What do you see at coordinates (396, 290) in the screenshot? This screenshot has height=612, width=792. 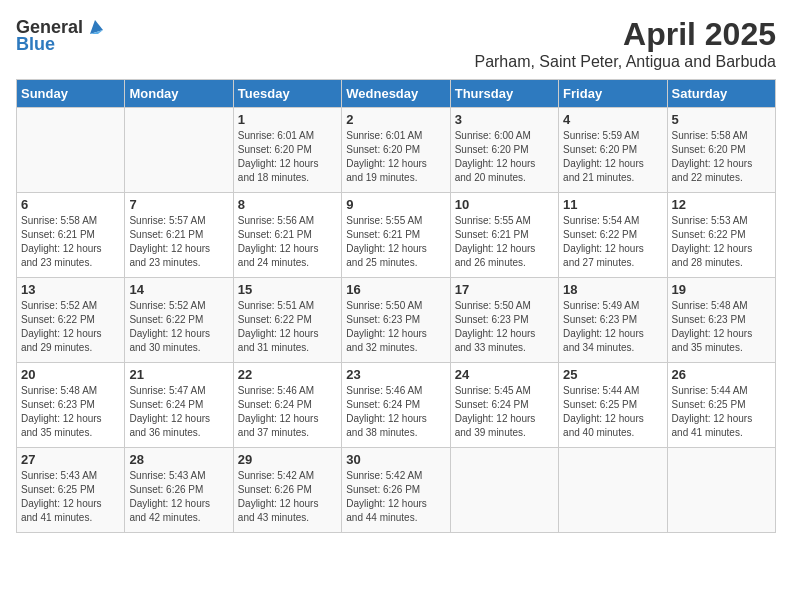 I see `day-number: 16` at bounding box center [396, 290].